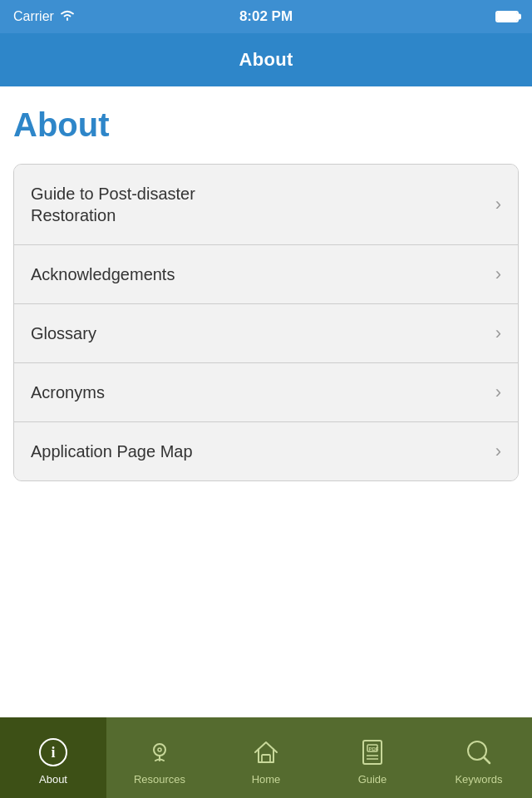 The image size is (532, 798). What do you see at coordinates (479, 758) in the screenshot?
I see `tab-keywords: Keywords` at bounding box center [479, 758].